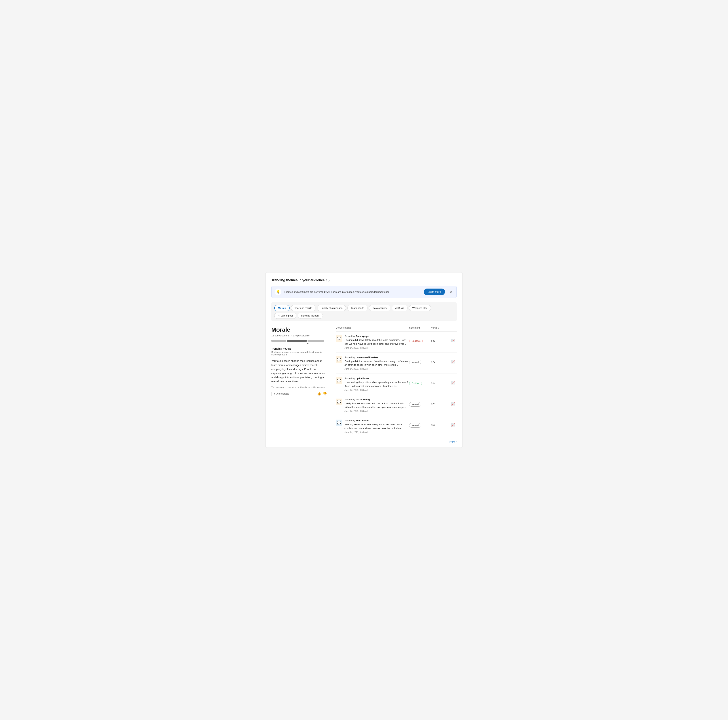 The height and width of the screenshot is (720, 728). I want to click on view-trend-button-5: 📈, so click(453, 425).